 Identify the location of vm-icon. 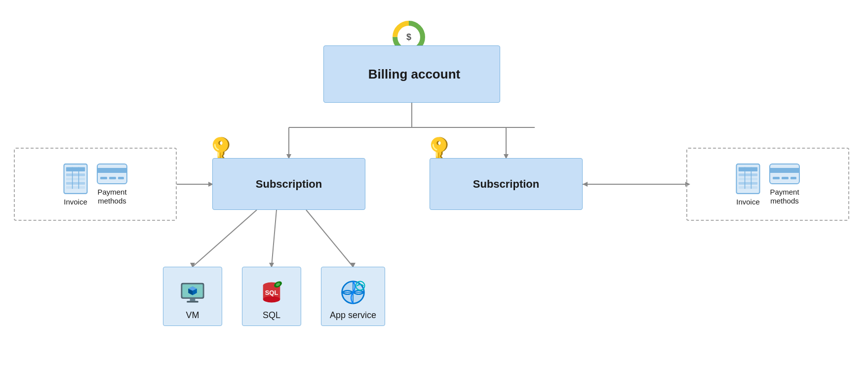
(193, 292).